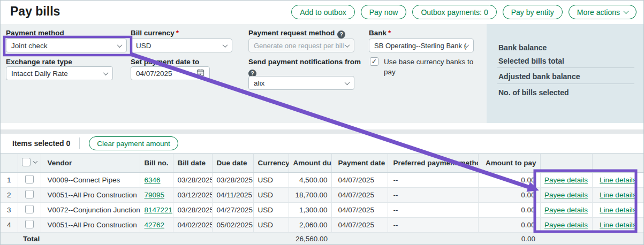 The image size is (644, 245). I want to click on row-number: 4, so click(9, 225).